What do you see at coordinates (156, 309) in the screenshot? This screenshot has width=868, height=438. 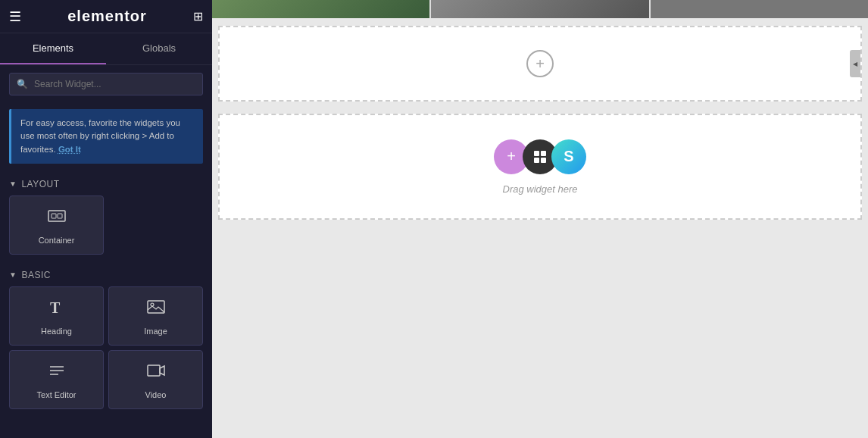 I see `image-icon` at bounding box center [156, 309].